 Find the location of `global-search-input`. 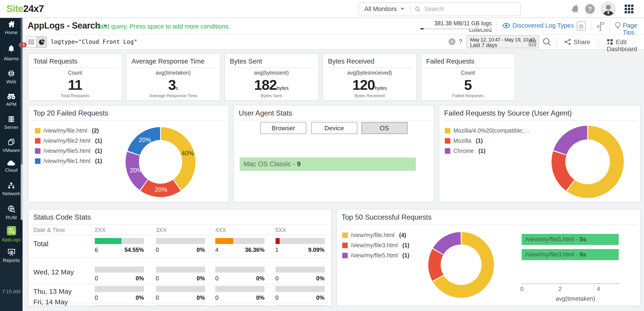

global-search-input is located at coordinates (470, 9).